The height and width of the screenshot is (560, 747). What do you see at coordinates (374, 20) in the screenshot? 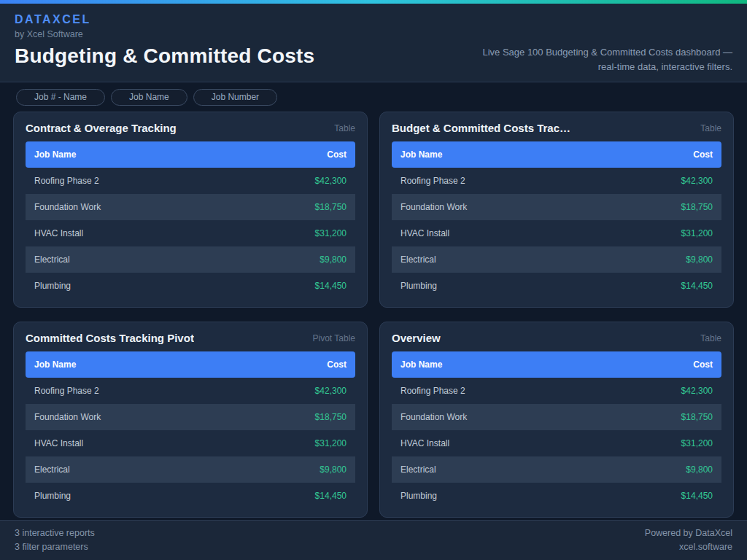
I see `brand-logo: DATAXCEL` at bounding box center [374, 20].